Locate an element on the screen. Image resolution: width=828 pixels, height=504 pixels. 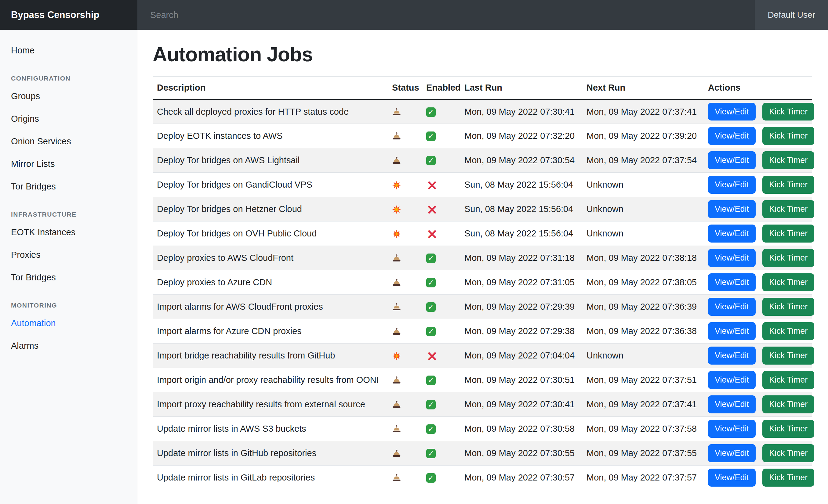
sidebar-item-alarms: Alarms is located at coordinates (69, 346).